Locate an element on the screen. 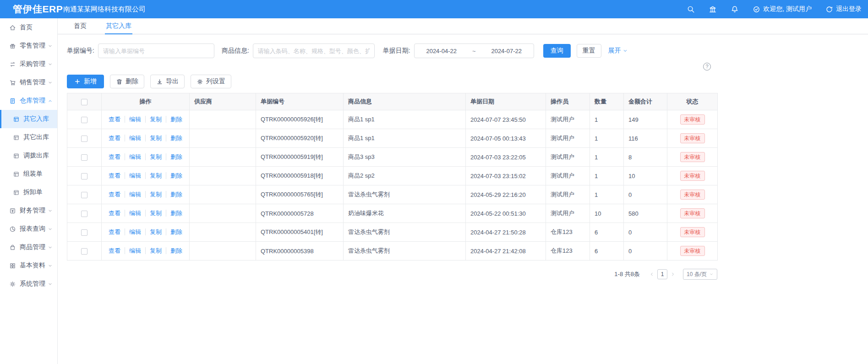  select-all-checkbox is located at coordinates (84, 102).